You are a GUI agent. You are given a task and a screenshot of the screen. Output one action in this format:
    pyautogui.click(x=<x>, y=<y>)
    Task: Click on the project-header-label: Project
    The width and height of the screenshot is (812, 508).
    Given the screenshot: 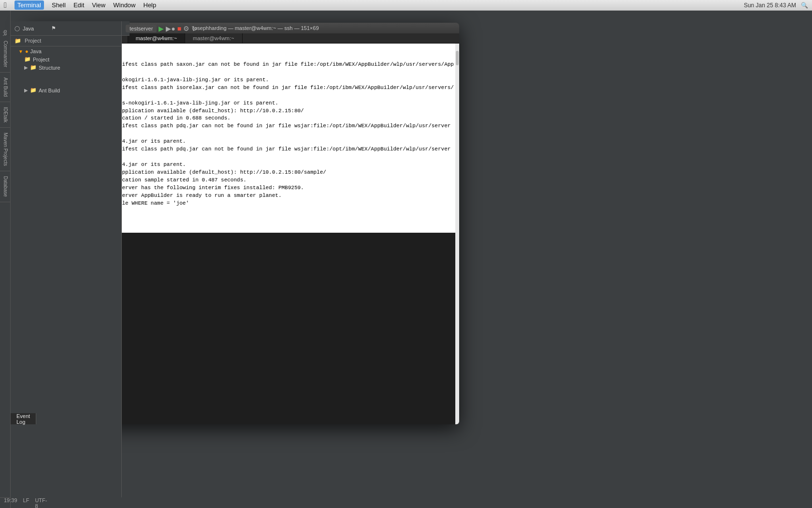 What is the action you would take?
    pyautogui.click(x=33, y=41)
    